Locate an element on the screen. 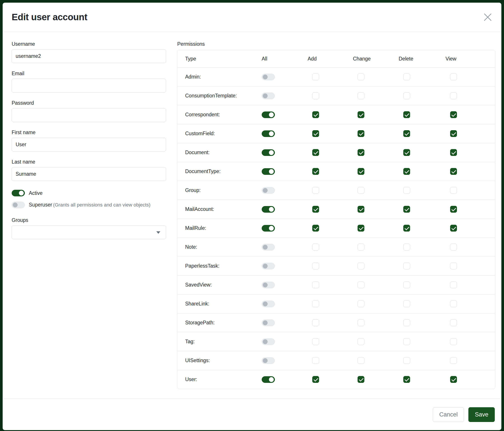 This screenshot has width=504, height=431. permission-type-label: User: is located at coordinates (220, 379).